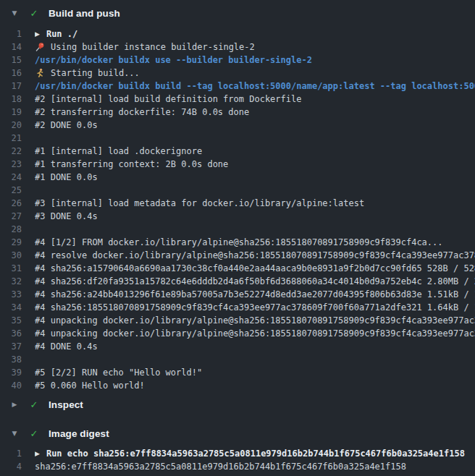 This screenshot has width=475, height=476. What do you see at coordinates (11, 73) in the screenshot?
I see `line-number: 16` at bounding box center [11, 73].